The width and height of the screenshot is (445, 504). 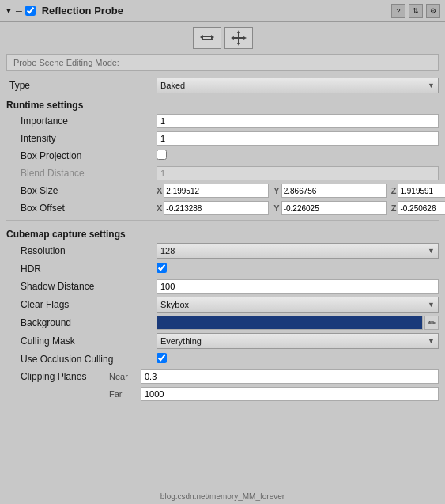 I want to click on collapse-arrow: ▼, so click(x=9, y=11).